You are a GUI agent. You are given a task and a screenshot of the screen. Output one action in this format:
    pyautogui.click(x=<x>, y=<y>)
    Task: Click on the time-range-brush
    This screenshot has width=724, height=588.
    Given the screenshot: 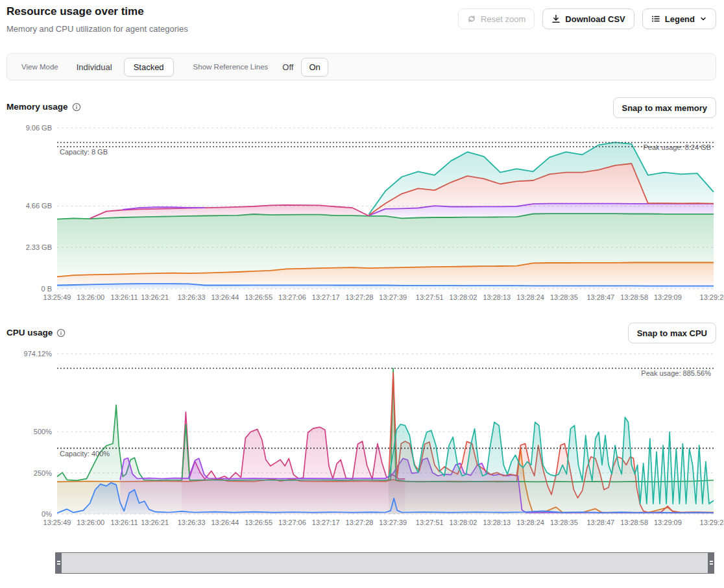 What is the action you would take?
    pyautogui.click(x=385, y=563)
    